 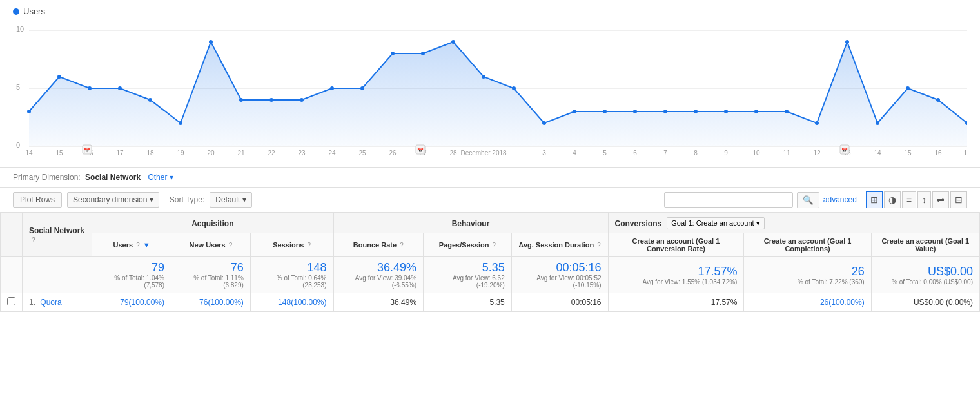 I want to click on view-pie-icon: ◑, so click(x=892, y=200).